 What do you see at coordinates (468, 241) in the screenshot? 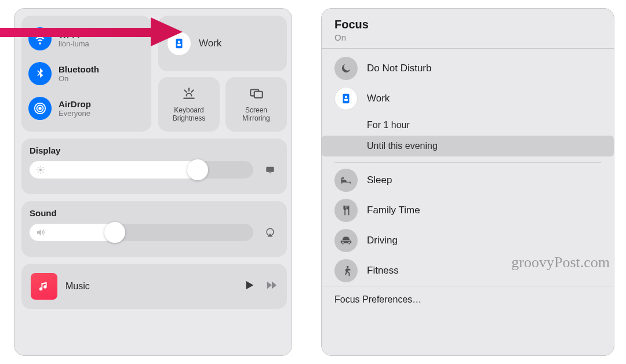
I see `focus-mode-driving: Driving` at bounding box center [468, 241].